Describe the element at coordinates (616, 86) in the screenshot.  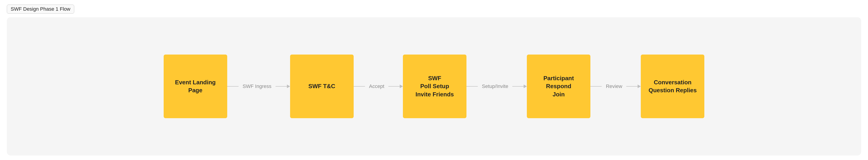
I see `connector-review: Review` at that location.